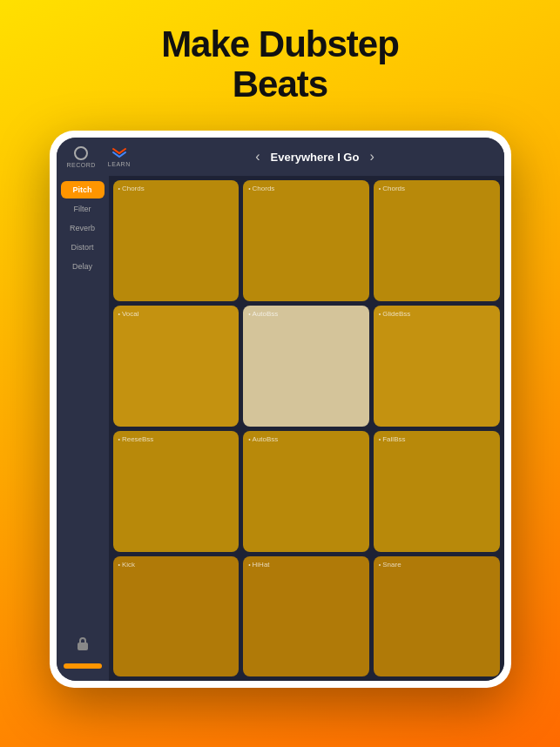 The image size is (560, 747). Describe the element at coordinates (81, 153) in the screenshot. I see `record-circle-icon` at that location.